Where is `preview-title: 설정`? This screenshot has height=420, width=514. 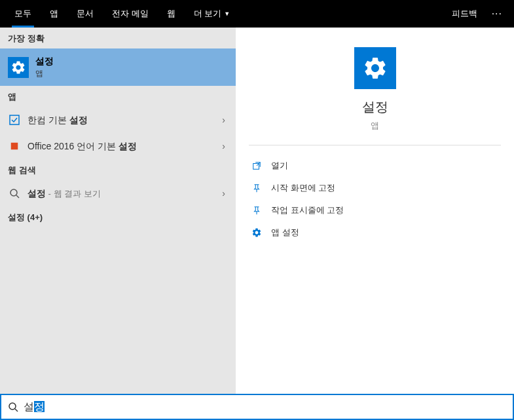
preview-title: 설정 is located at coordinates (375, 107).